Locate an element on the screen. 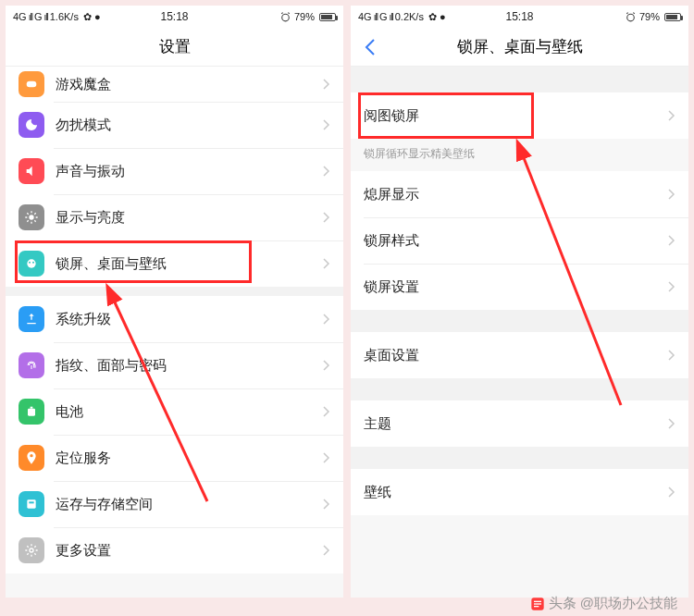 The image size is (694, 616). storage-icon is located at coordinates (31, 504).